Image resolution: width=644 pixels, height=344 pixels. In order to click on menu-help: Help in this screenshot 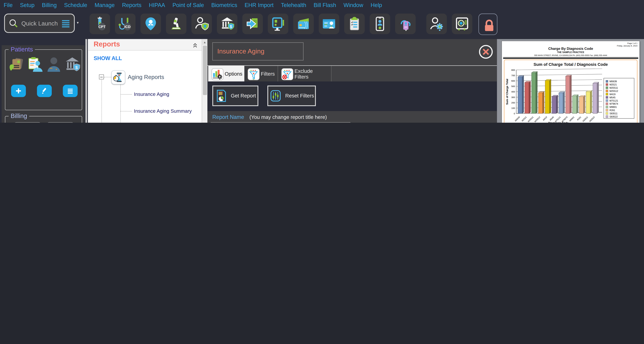, I will do `click(376, 6)`.